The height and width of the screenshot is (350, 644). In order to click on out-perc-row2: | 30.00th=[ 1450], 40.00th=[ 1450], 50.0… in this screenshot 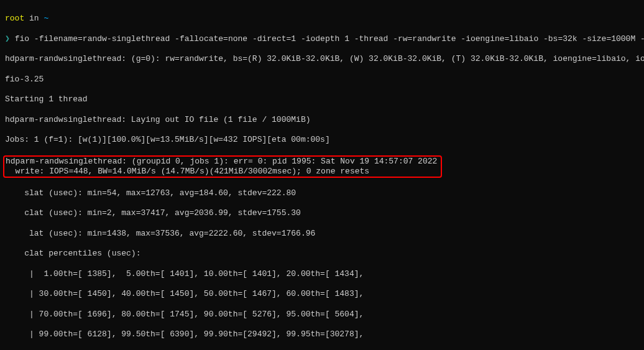, I will do `click(322, 294)`.